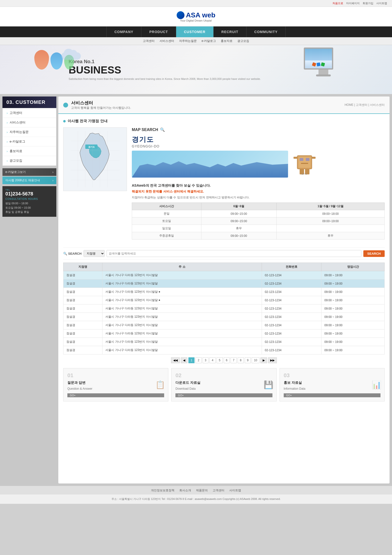  Describe the element at coordinates (196, 499) in the screenshot. I see `footer-text: 주소 : 서울특별시 가나구 다라동 123번지 Tel : 01234-567…` at that location.